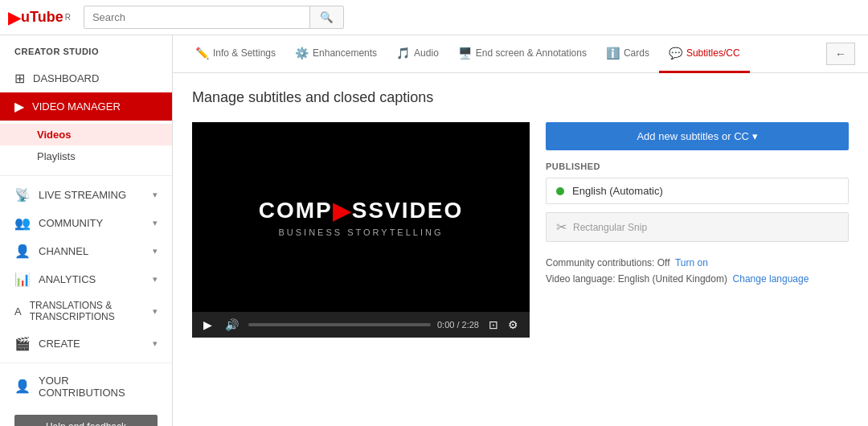 Image resolution: width=868 pixels, height=426 pixels. I want to click on enhancements-icon: ⚙️, so click(302, 53).